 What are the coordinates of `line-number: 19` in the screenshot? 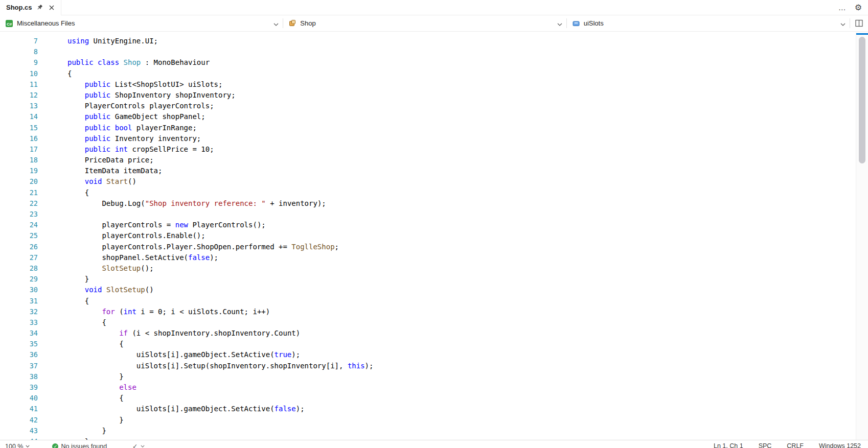 It's located at (19, 171).